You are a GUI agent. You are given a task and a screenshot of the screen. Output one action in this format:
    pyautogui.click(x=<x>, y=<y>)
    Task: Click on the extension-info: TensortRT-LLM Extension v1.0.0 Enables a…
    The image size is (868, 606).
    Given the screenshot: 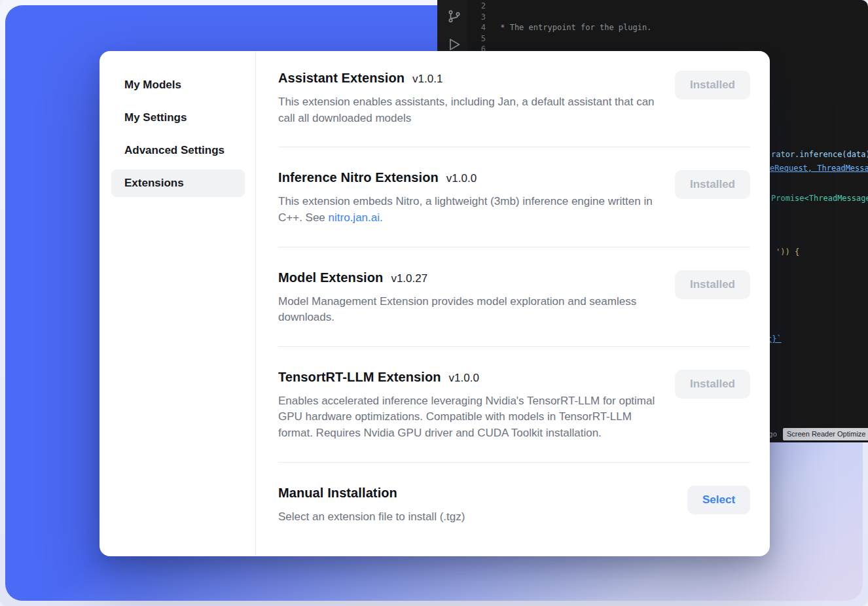 What is the action you would take?
    pyautogui.click(x=471, y=406)
    